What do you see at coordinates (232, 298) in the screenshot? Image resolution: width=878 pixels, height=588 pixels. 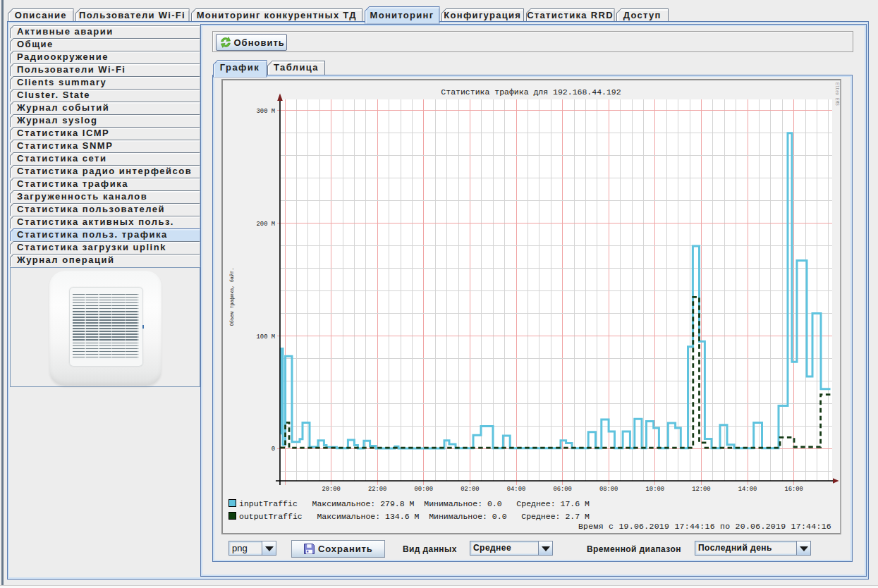 I see `svg-text: Объем трафика, байт.` at bounding box center [232, 298].